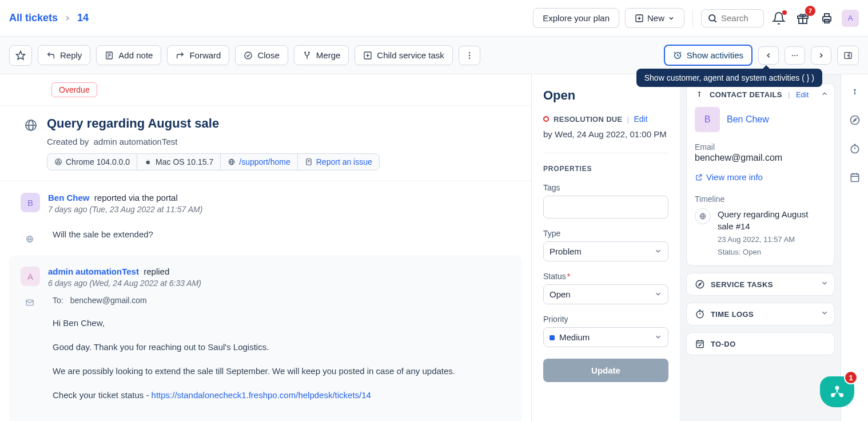 The width and height of the screenshot is (868, 421). I want to click on chip-report: Report an issue, so click(339, 162).